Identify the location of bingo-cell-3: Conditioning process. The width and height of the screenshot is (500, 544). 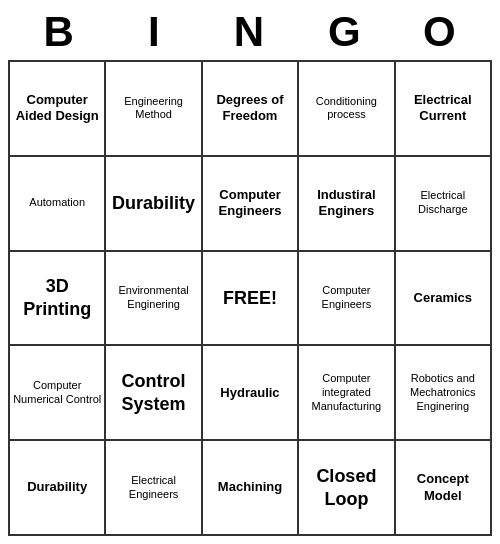
(347, 110).